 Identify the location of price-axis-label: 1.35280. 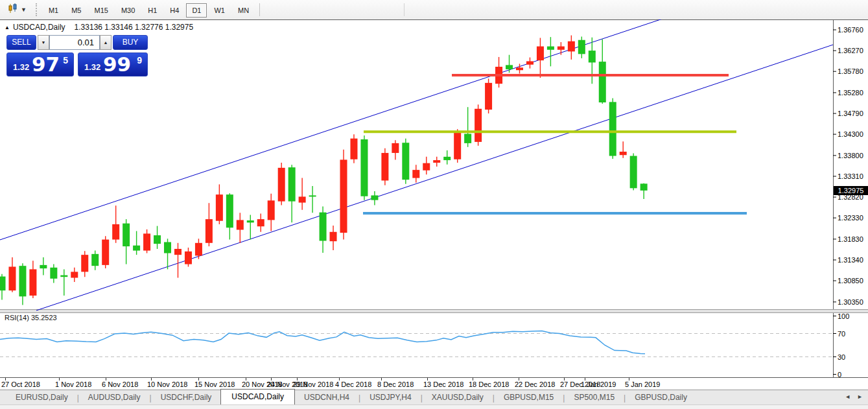
(850, 93).